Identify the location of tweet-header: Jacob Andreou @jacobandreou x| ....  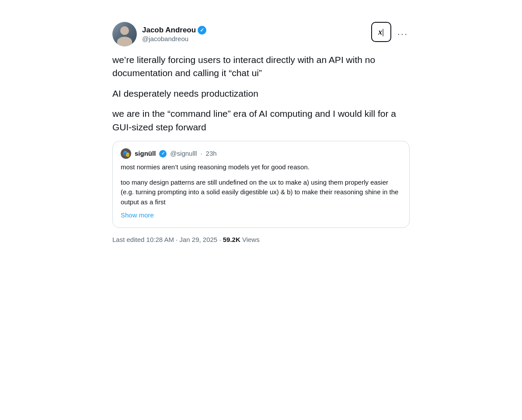
(261, 34).